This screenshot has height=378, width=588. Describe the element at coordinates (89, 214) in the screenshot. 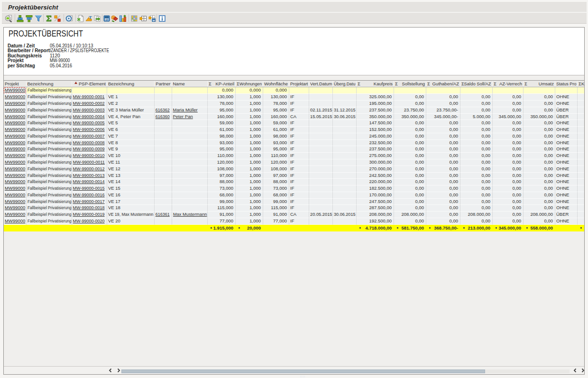

I see `cell-link: MW-99000-0019` at that location.